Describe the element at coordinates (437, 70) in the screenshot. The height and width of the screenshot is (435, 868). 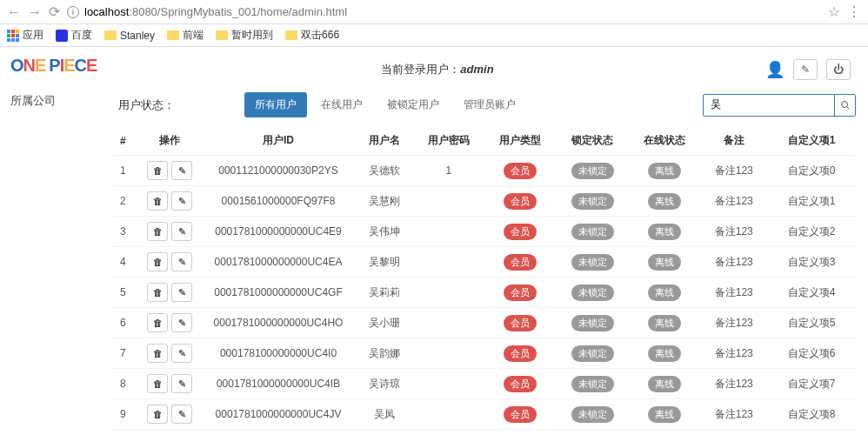
I see `login-info: 当前登录用户：admin` at that location.